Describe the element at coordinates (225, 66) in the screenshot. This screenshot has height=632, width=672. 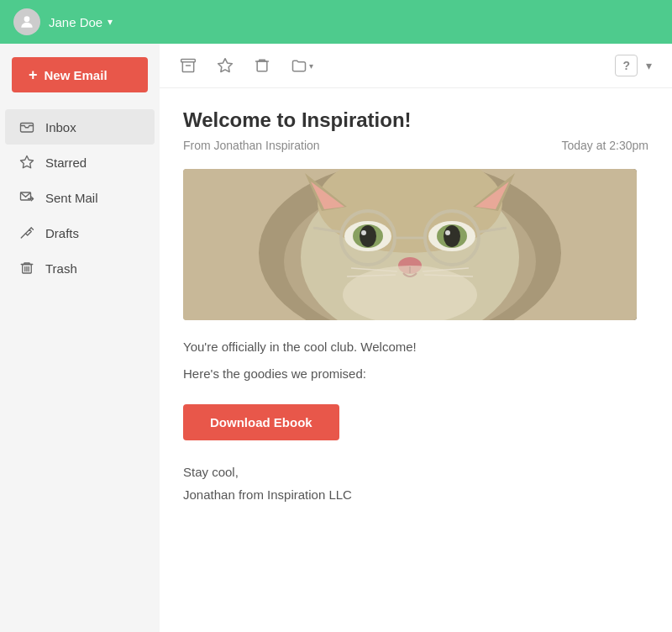
I see `star-email-button` at that location.